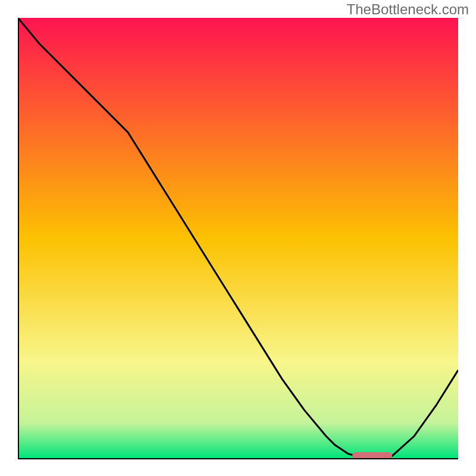 The height and width of the screenshot is (476, 476). I want to click on y-axis, so click(18, 238).